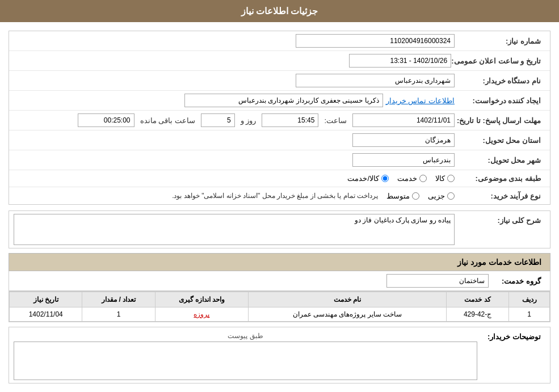 The height and width of the screenshot is (392, 559). I want to click on page-title: جزئیات اطلاعات نیاز, so click(280, 11).